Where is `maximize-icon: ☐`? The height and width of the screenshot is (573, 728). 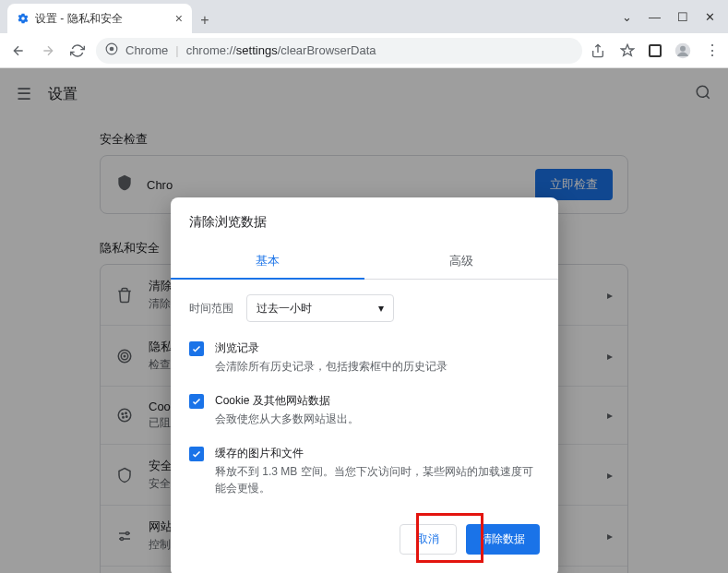
maximize-icon: ☐ is located at coordinates (683, 17).